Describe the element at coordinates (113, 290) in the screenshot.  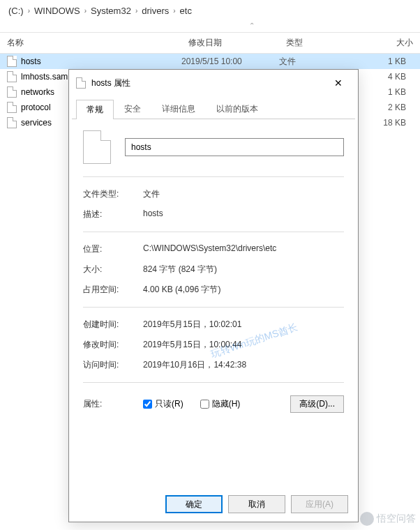
I see `label-size-on-disk: 占用空间:` at that location.